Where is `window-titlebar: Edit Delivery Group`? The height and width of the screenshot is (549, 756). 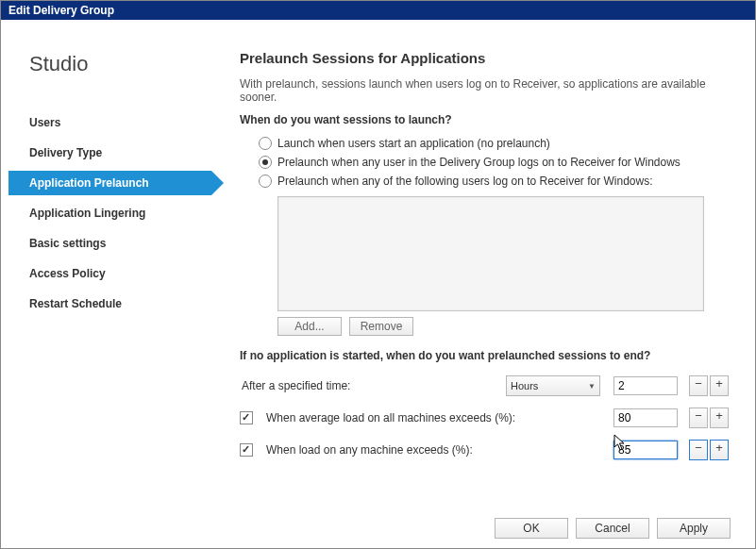
window-titlebar: Edit Delivery Group is located at coordinates (378, 10).